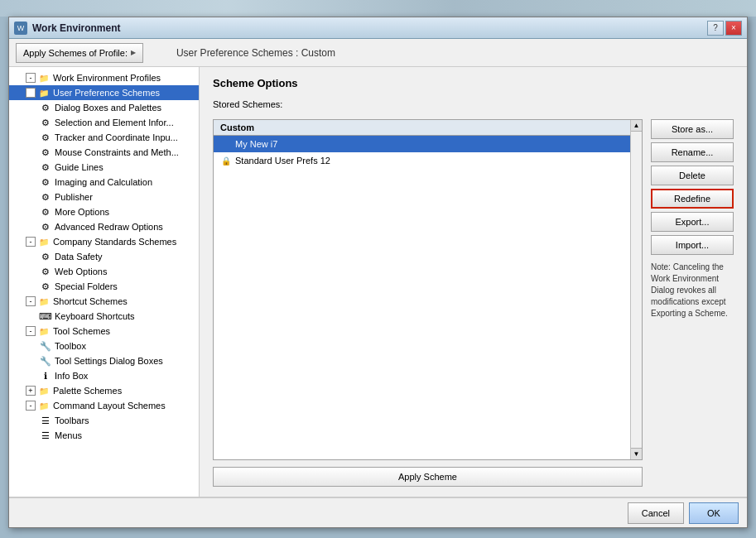  What do you see at coordinates (117, 152) in the screenshot?
I see `tree-label-mouse: Mouse Constraints and Meth...` at bounding box center [117, 152].